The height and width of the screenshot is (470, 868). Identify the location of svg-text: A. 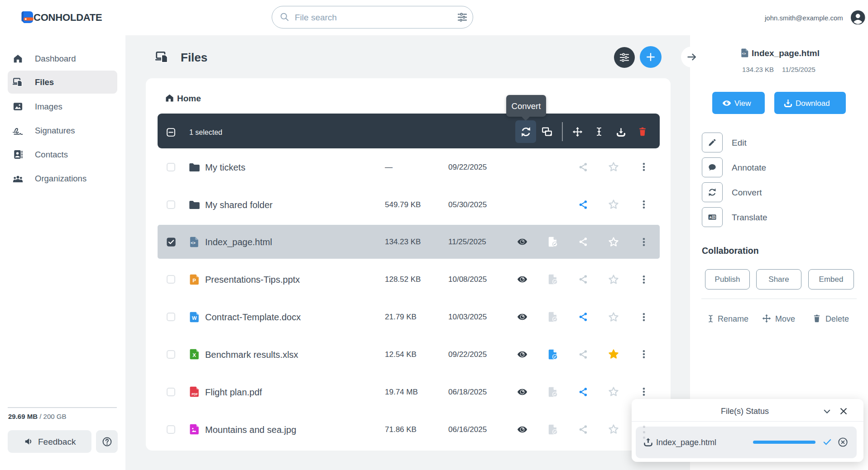
(710, 218).